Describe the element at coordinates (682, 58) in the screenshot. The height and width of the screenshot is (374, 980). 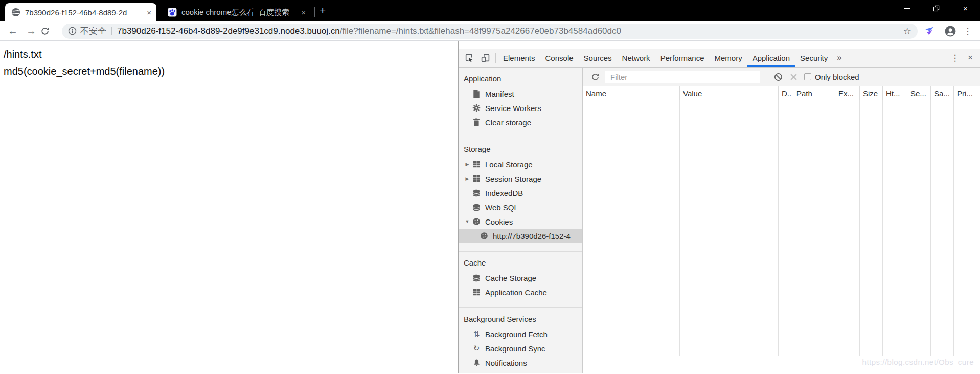
I see `devtools-tab-performance: Performance` at that location.